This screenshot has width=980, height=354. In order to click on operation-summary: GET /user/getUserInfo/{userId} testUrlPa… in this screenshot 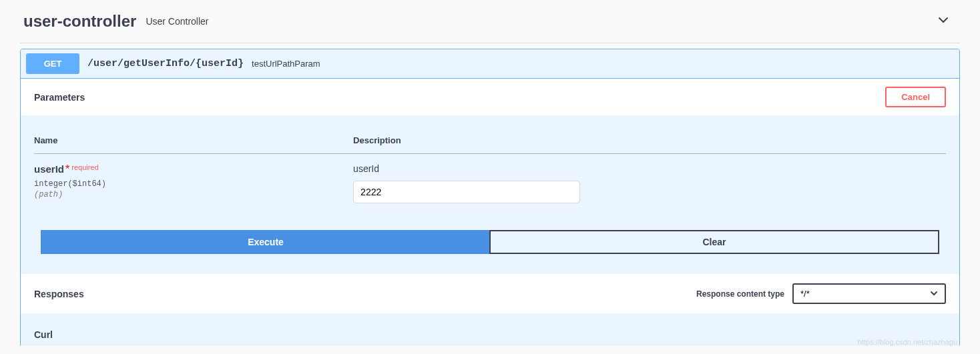, I will do `click(490, 64)`.